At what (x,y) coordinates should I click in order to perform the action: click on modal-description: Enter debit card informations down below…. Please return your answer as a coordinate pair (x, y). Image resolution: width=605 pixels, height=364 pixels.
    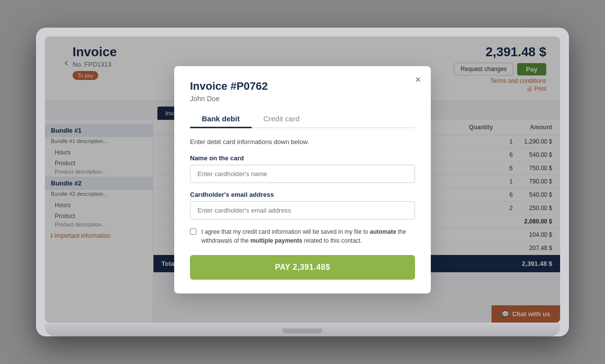
    Looking at the image, I should click on (302, 142).